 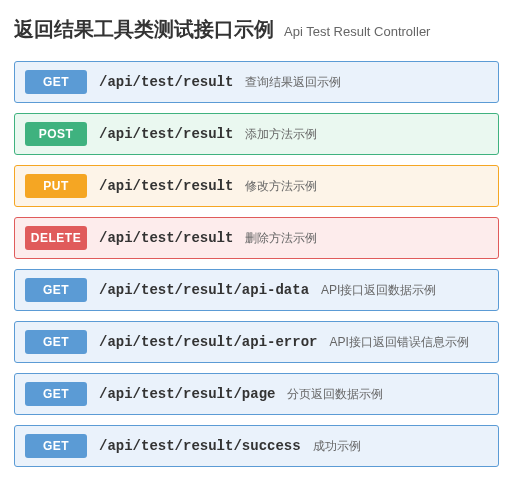 I want to click on page-header: 返回结果工具类测试接口示例 Api Test Result Controller, so click(x=256, y=30).